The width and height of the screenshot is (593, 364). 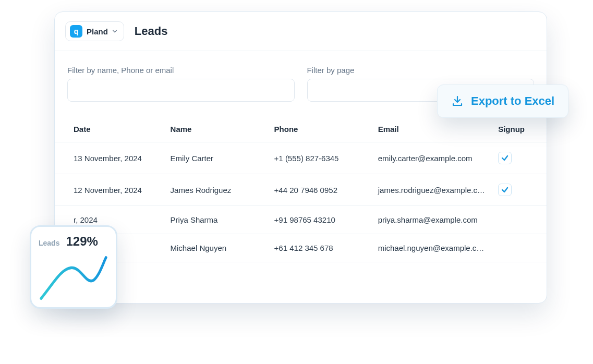 I want to click on brand-name: Pland, so click(x=97, y=31).